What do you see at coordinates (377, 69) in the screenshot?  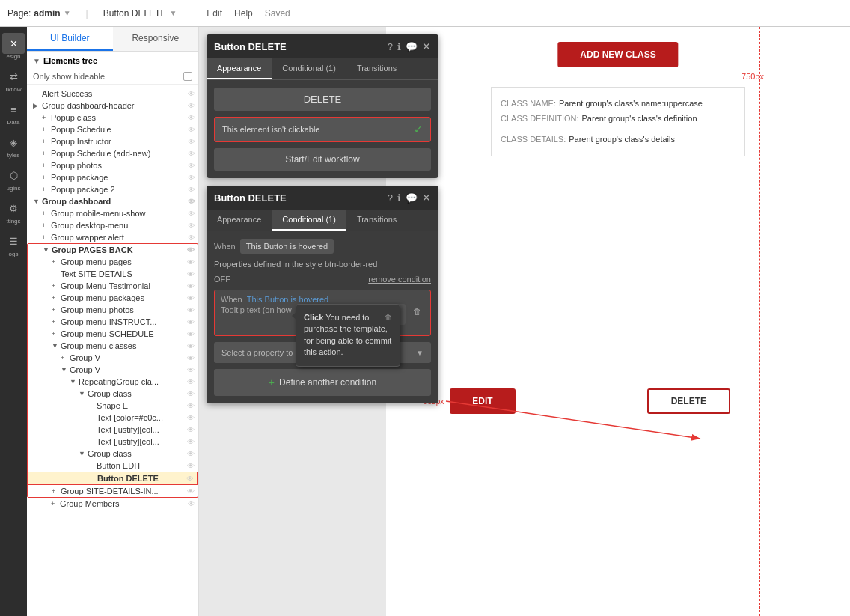 I see `tab-transitions-1: Transitions` at bounding box center [377, 69].